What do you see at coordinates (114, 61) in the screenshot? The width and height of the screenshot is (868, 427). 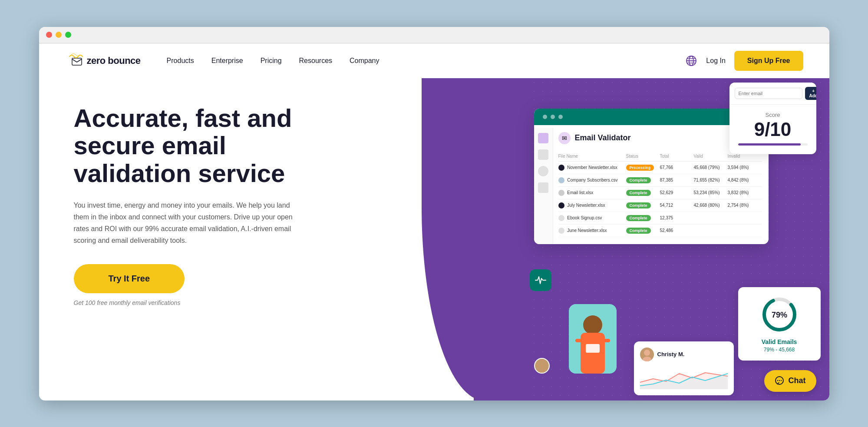 I see `logo-text: zero bounce` at bounding box center [114, 61].